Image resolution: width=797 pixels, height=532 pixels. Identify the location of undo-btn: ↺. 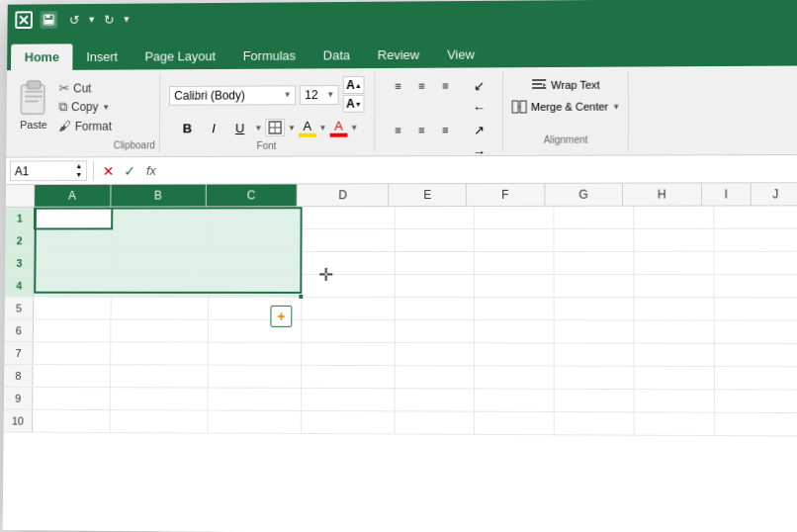
(75, 20).